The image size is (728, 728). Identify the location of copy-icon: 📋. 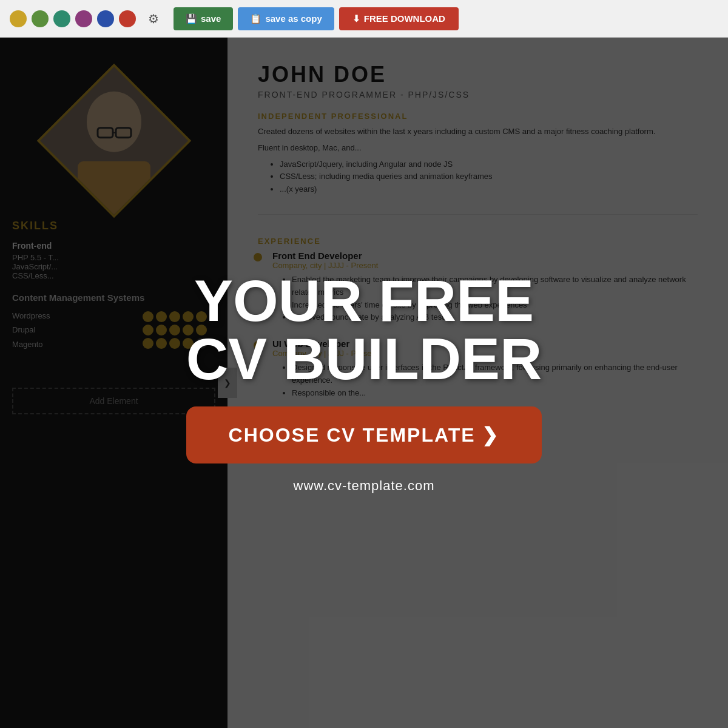
(256, 19).